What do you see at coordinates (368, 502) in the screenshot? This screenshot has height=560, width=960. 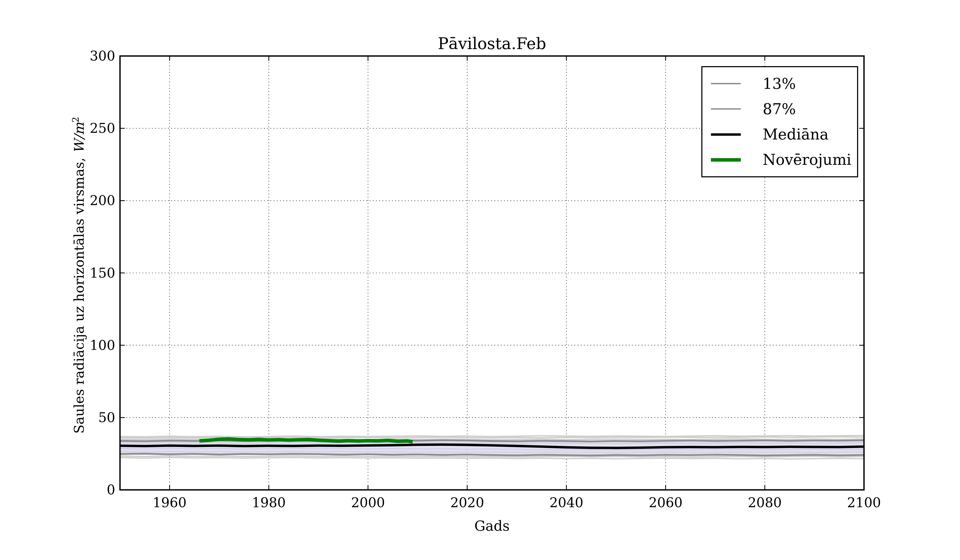 I see `x-tick-label: 2000` at bounding box center [368, 502].